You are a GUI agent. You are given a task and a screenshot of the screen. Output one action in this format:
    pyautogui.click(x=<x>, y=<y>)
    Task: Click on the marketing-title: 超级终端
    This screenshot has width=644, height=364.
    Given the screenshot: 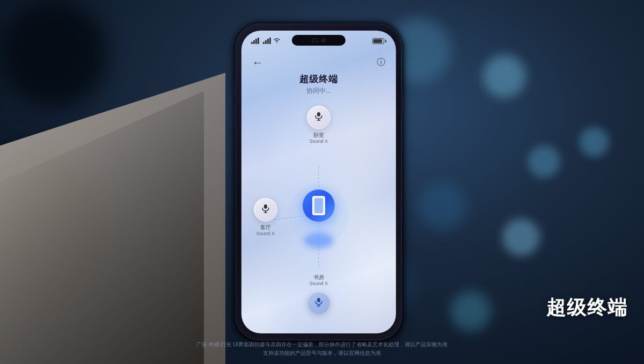 What is the action you would take?
    pyautogui.click(x=587, y=308)
    